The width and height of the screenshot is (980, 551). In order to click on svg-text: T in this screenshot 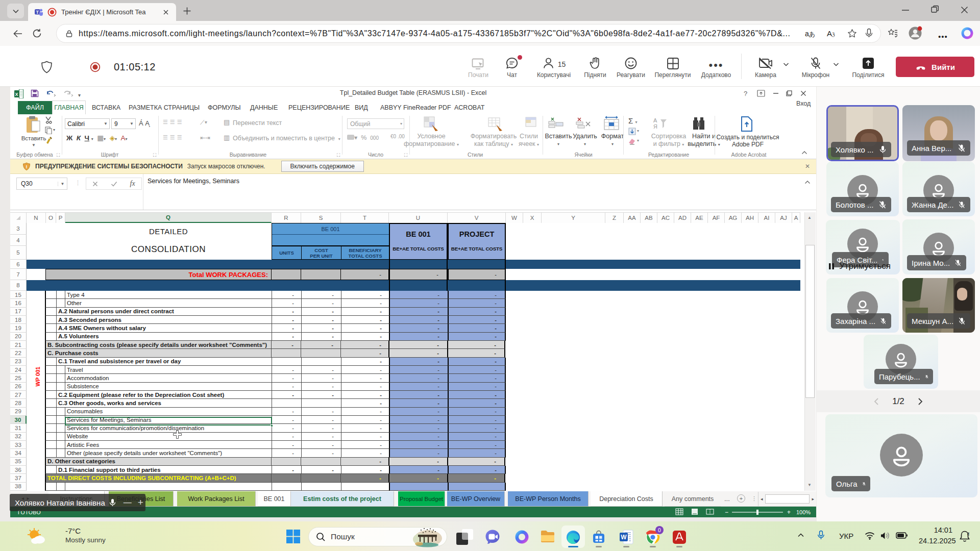, I will do `click(37, 12)`.